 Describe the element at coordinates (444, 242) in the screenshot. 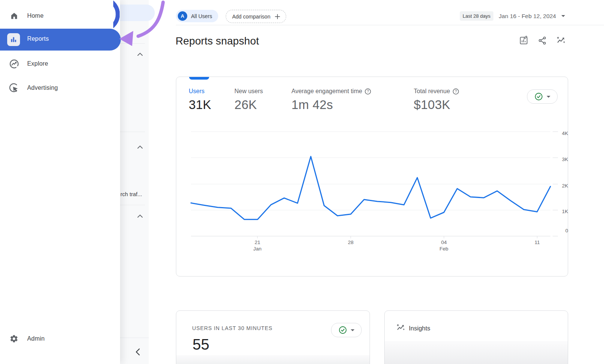

I see `x-tick-label: 04` at that location.